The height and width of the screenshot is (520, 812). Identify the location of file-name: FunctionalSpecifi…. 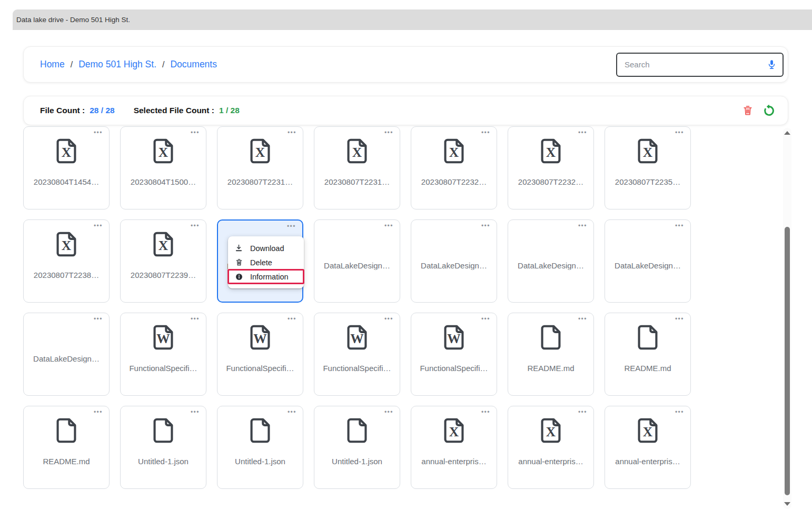
(454, 368).